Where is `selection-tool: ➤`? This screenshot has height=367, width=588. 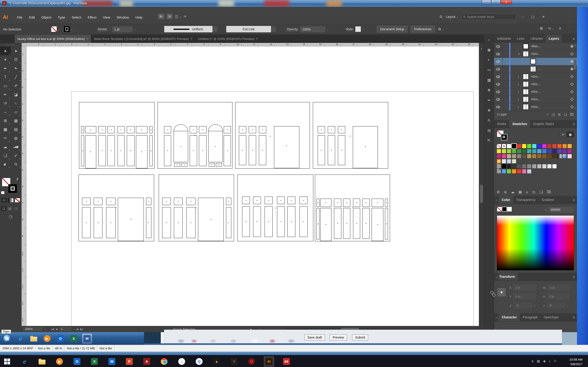 selection-tool: ➤ is located at coordinates (5, 51).